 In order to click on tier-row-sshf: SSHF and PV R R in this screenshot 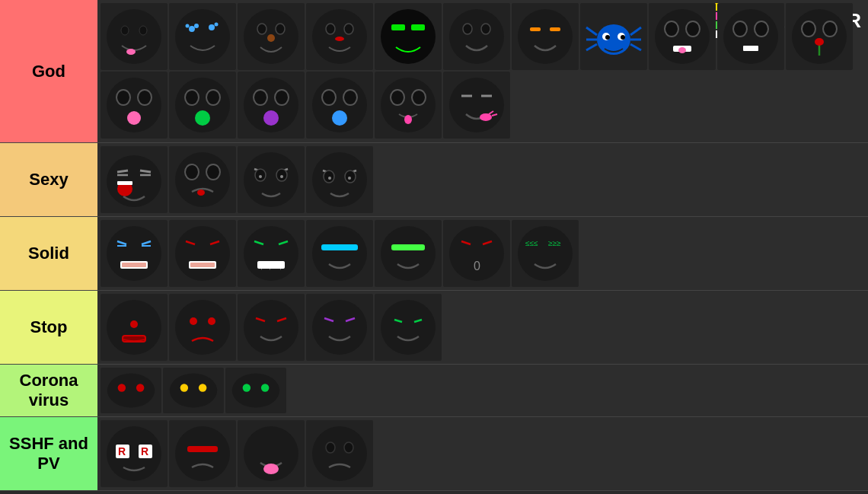, I will do `click(434, 454)`.